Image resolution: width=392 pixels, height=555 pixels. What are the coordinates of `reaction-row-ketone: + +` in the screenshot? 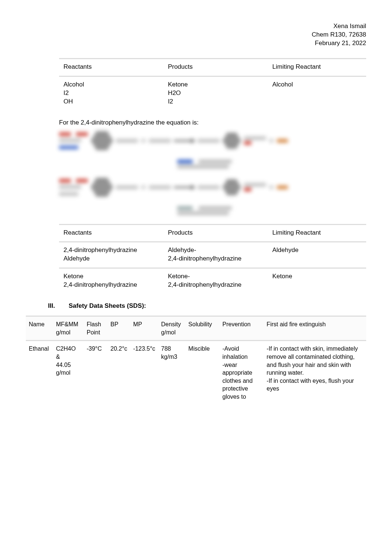 It's located at (213, 187).